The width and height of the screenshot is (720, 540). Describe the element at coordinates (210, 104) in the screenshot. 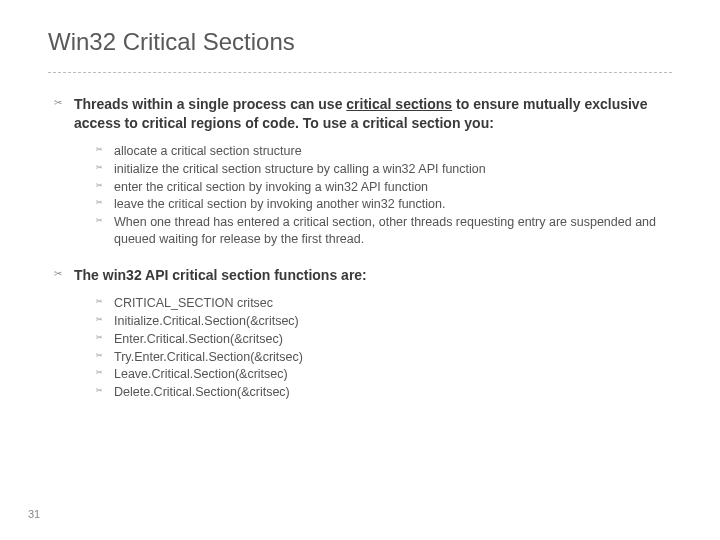

I see `text-pre: Threads within a single process can use` at that location.